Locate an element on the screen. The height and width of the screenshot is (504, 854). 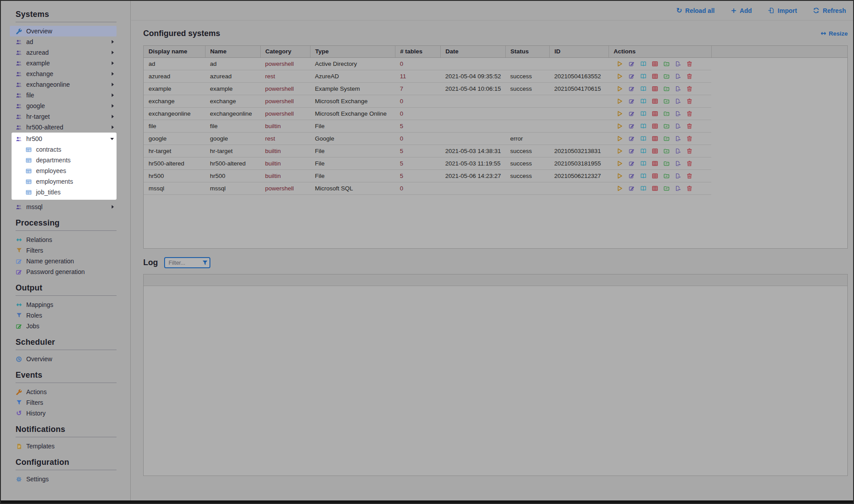
sidebar-item-jobs: Jobs is located at coordinates (63, 326).